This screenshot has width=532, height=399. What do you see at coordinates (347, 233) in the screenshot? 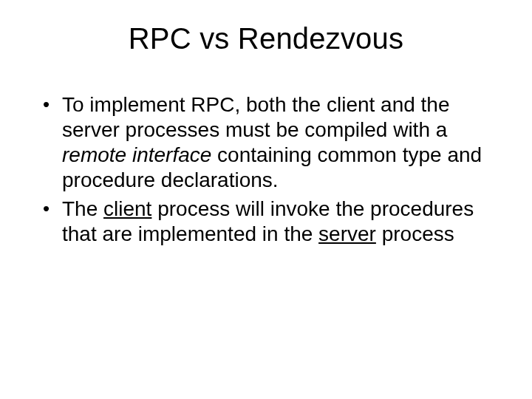
I see `underline-text: server` at bounding box center [347, 233].